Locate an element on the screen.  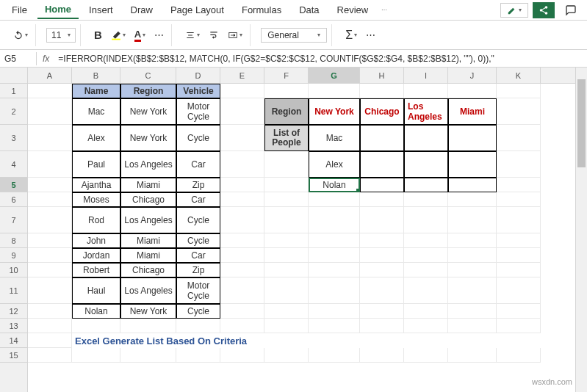
font-color-button: A ▾ is located at coordinates (140, 35).